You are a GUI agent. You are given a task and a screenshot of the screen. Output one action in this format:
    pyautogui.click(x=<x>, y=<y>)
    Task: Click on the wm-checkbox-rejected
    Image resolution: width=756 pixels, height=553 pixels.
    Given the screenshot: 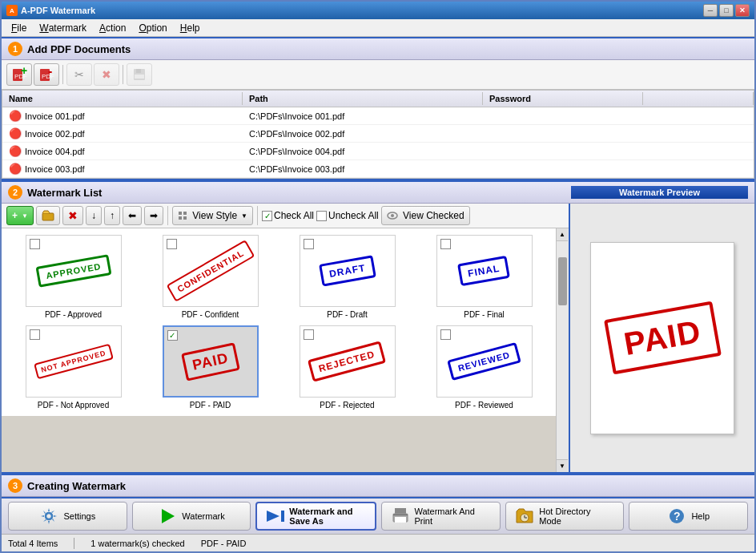 What is the action you would take?
    pyautogui.click(x=309, y=335)
    